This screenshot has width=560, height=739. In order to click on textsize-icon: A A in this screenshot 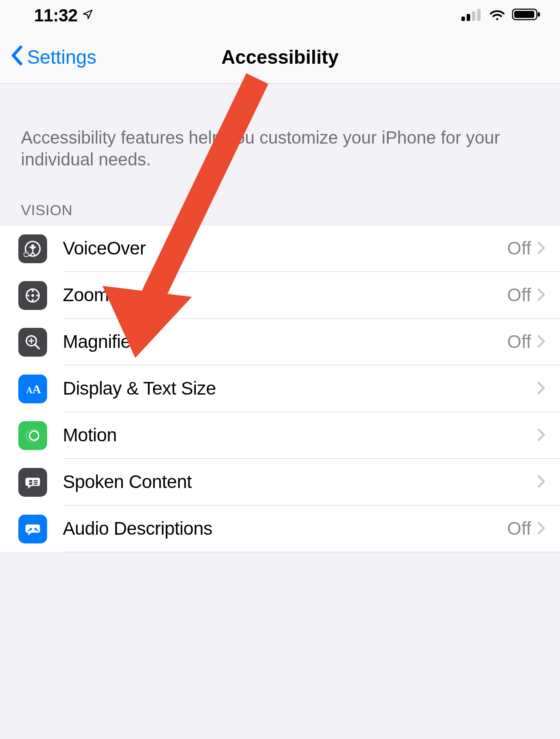, I will do `click(33, 389)`.